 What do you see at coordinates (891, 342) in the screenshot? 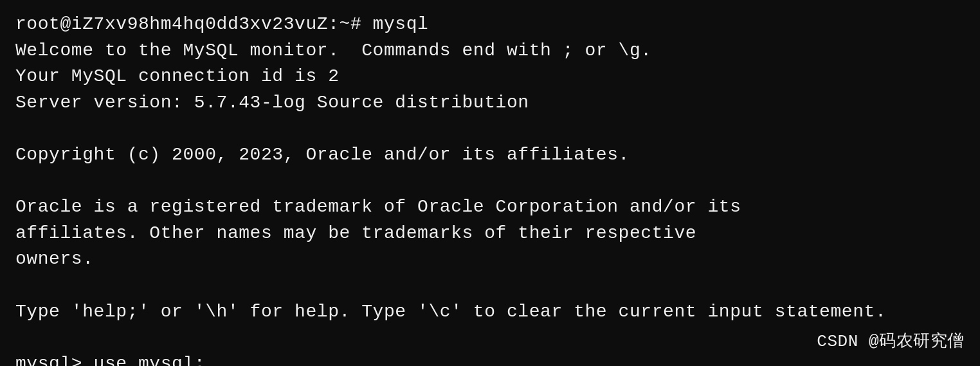
I see `watermark: CSDN @码农研究僧` at bounding box center [891, 342].